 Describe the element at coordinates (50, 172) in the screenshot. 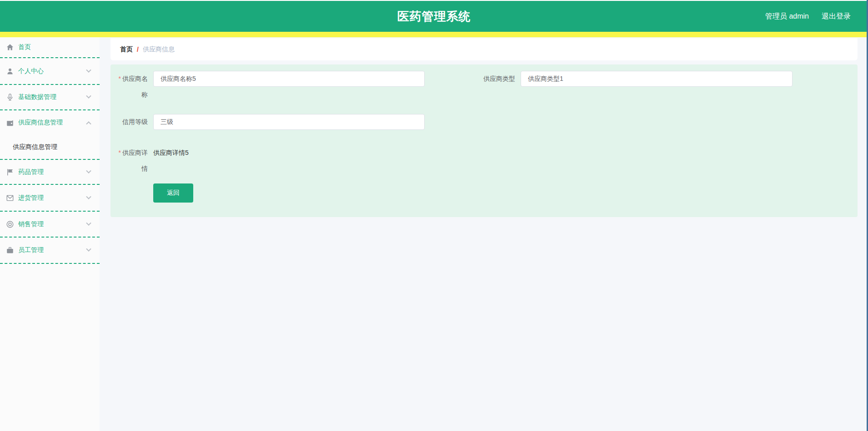

I see `sidebar-item-drug-management: 药品管理` at that location.